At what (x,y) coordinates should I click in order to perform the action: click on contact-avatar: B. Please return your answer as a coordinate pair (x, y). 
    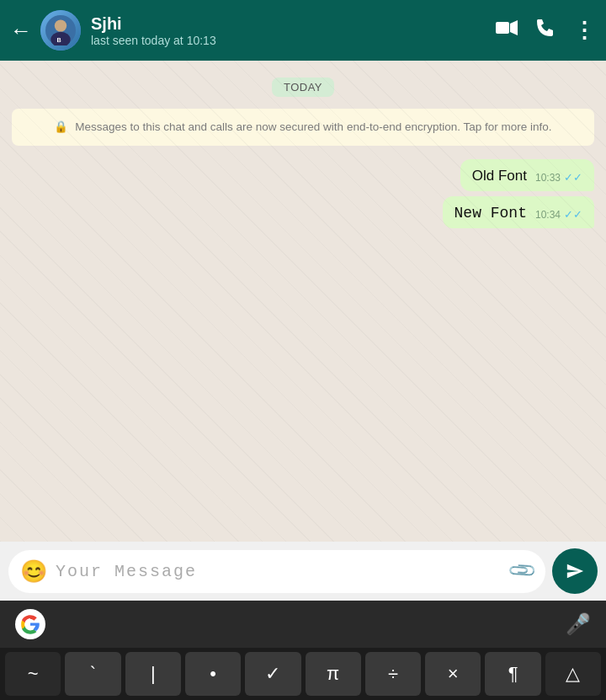
    Looking at the image, I should click on (61, 30).